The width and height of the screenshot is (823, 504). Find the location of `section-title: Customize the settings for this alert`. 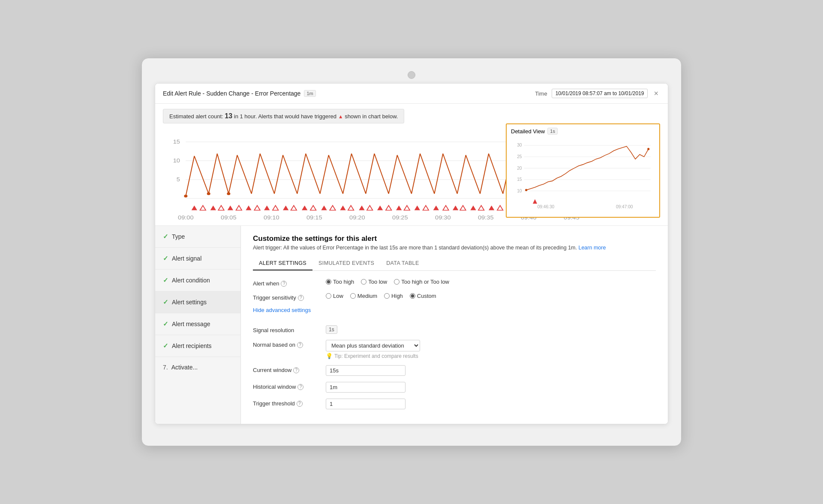

section-title: Customize the settings for this alert is located at coordinates (454, 239).